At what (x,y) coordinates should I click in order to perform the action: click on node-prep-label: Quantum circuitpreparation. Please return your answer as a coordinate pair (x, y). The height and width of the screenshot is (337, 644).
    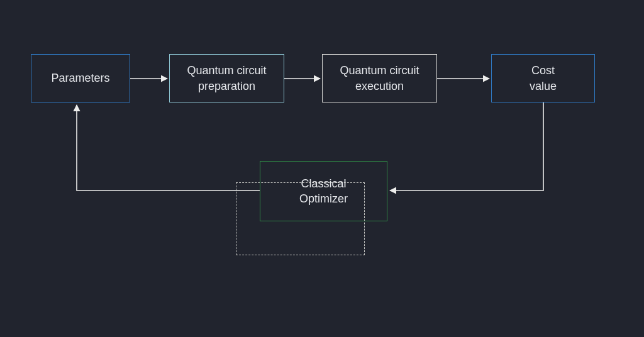
    Looking at the image, I should click on (226, 78).